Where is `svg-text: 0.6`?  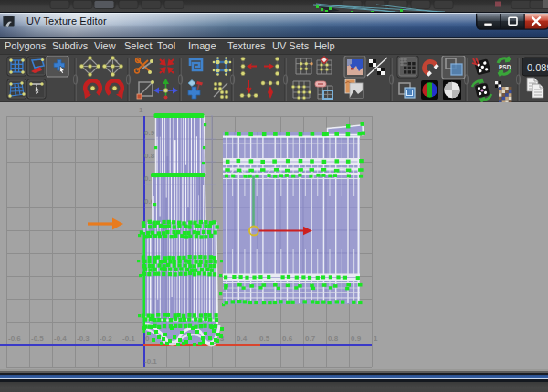
svg-text: 0.6 is located at coordinates (288, 338).